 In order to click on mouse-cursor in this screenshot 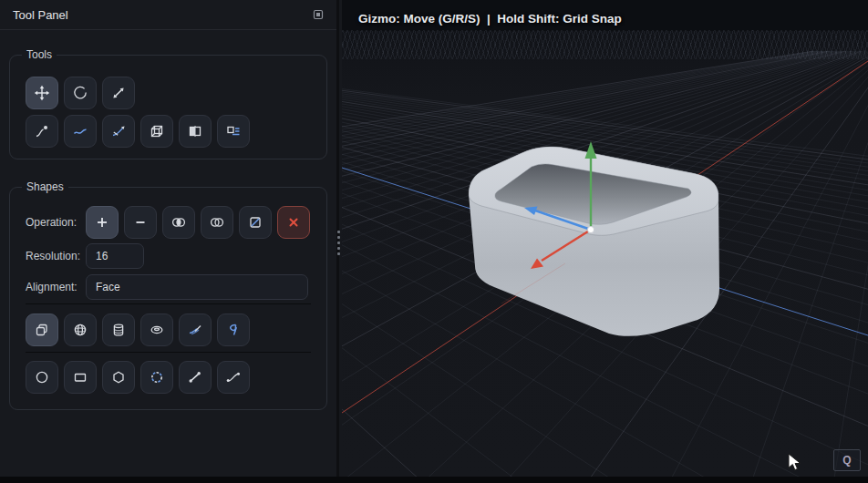, I will do `click(795, 463)`.